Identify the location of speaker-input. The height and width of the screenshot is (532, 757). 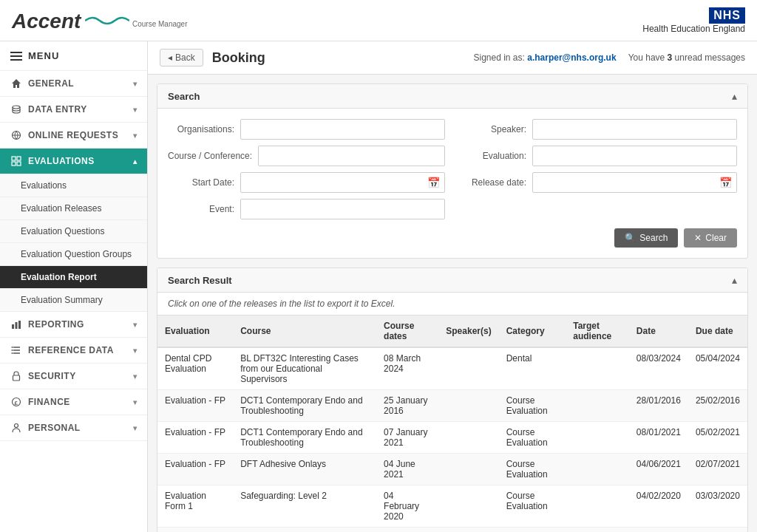
(634, 129).